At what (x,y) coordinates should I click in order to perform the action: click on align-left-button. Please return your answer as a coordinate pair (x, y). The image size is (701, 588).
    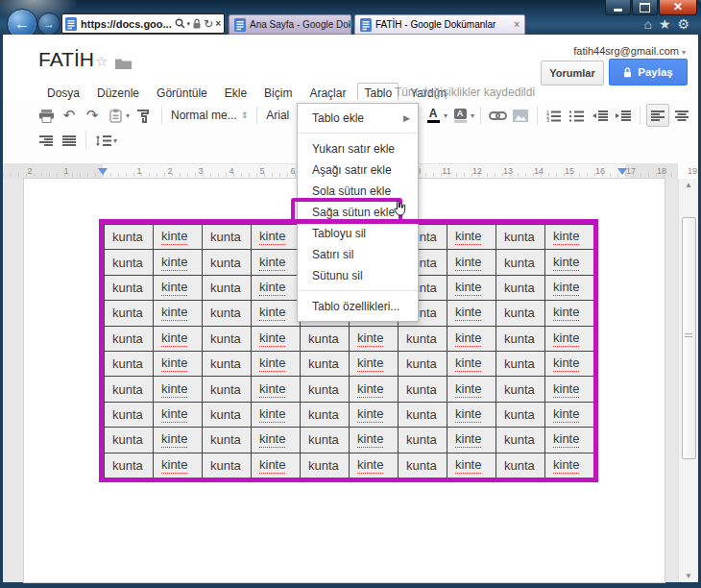
    Looking at the image, I should click on (658, 115).